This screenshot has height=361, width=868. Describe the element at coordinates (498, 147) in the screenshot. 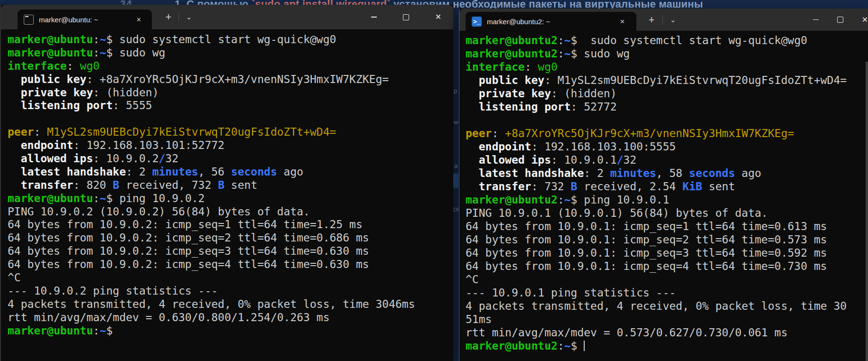

I see `terminal-text-segment: endpoint` at that location.